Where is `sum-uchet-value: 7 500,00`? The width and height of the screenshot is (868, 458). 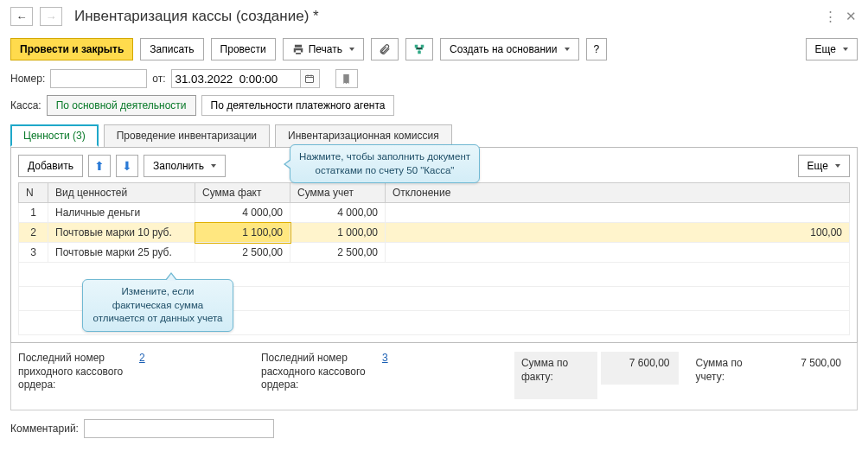
sum-uchet-value: 7 500,00 is located at coordinates (811, 368).